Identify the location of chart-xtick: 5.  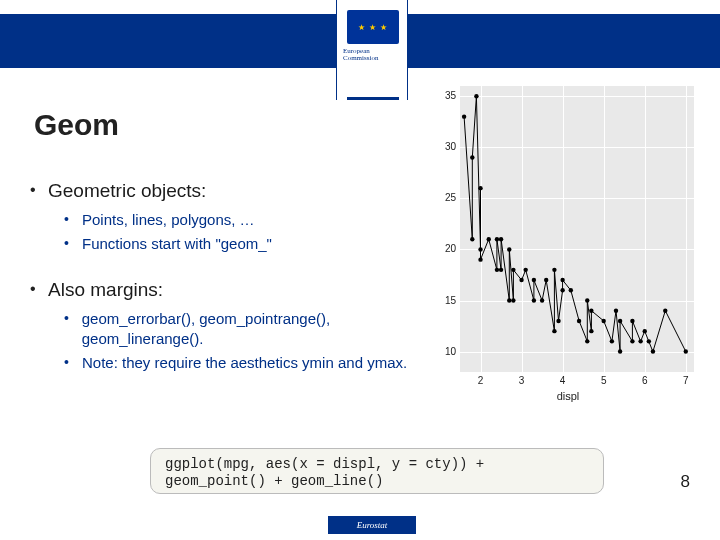
(604, 380).